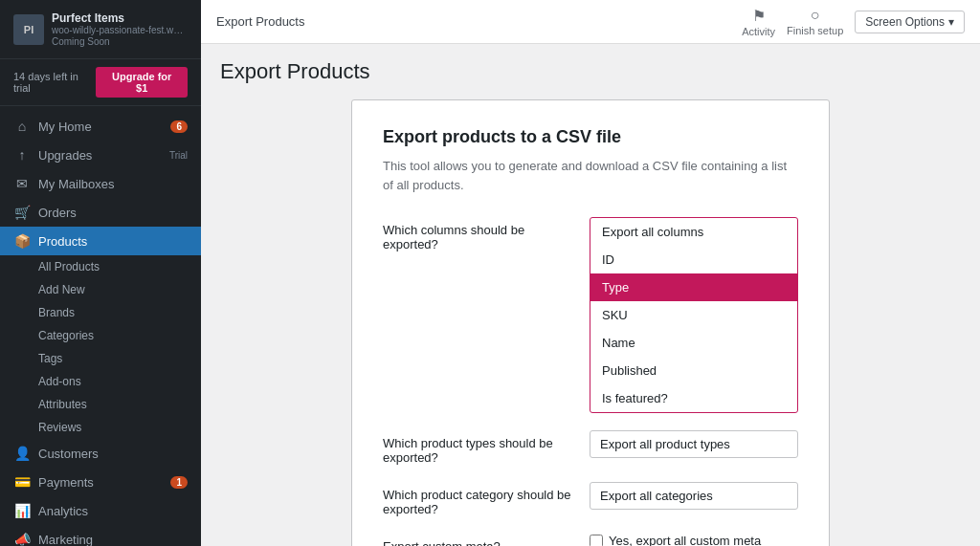 The height and width of the screenshot is (546, 980). What do you see at coordinates (100, 155) in the screenshot?
I see `sidebar-item-upgrades: ↑ Upgrades Trial` at bounding box center [100, 155].